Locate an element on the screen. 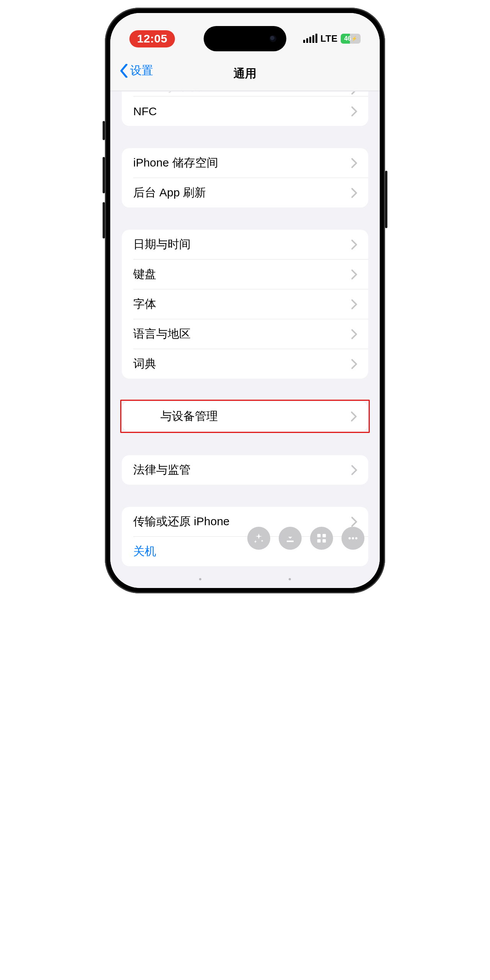 This screenshot has height=980, width=490. fab-grid-button is located at coordinates (322, 538).